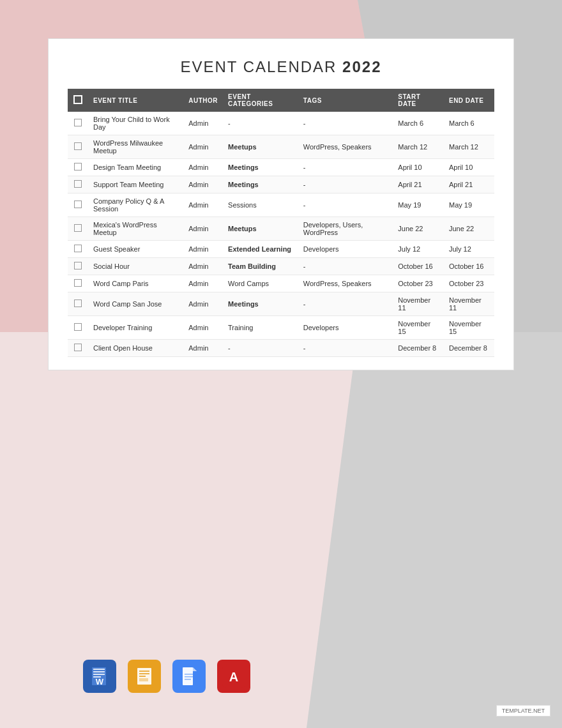  I want to click on table-row: Bring Your Child to Work Day Admin - - M…, so click(281, 124).